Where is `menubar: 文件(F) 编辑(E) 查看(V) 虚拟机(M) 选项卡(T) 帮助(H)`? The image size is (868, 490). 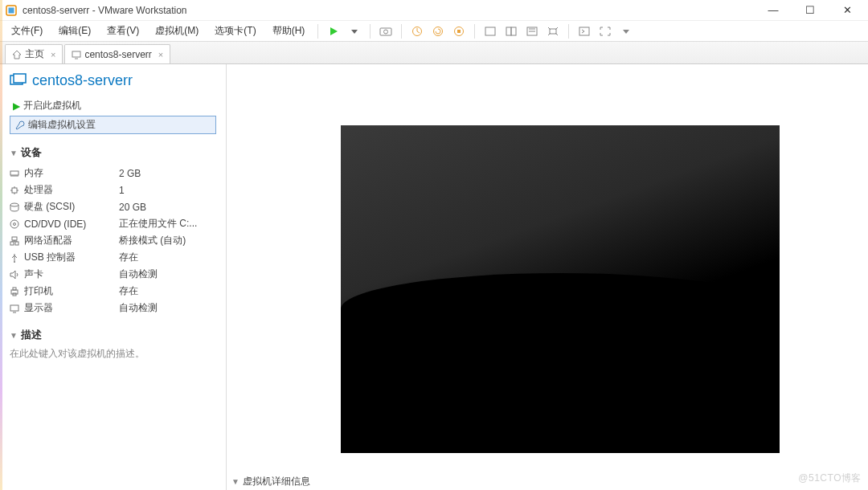
menubar: 文件(F) 编辑(E) 查看(V) 虚拟机(M) 选项卡(T) 帮助(H) is located at coordinates (434, 31).